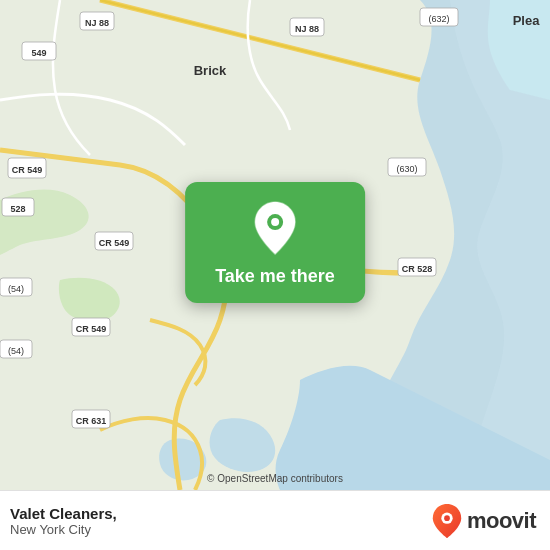 This screenshot has height=550, width=550. Describe the element at coordinates (527, 20) in the screenshot. I see `svg-text: Plea` at that location.